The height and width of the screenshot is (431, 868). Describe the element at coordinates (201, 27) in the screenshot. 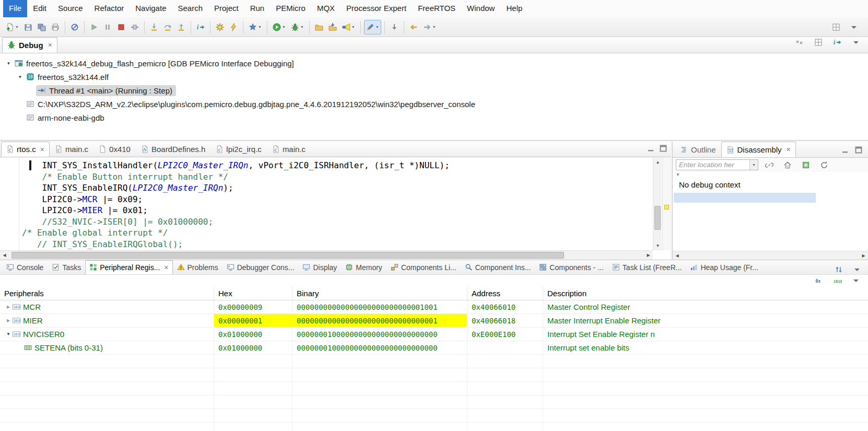

I see `instruction-stepping-button: i` at that location.